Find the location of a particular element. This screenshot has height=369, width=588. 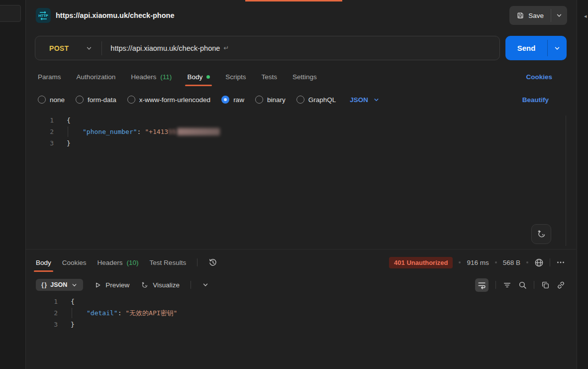

body-type-bar: none form-data x-www-form-urlencoded raw… is located at coordinates (307, 100).